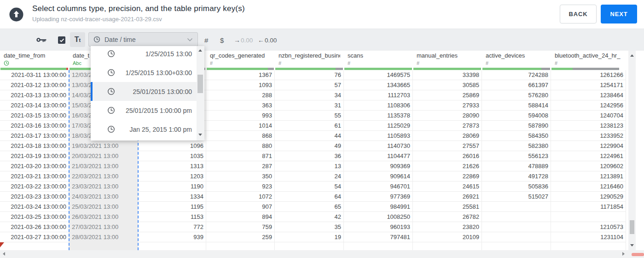  Describe the element at coordinates (35, 60) in the screenshot. I see `column-header-date_time_from: date_time_from` at that location.